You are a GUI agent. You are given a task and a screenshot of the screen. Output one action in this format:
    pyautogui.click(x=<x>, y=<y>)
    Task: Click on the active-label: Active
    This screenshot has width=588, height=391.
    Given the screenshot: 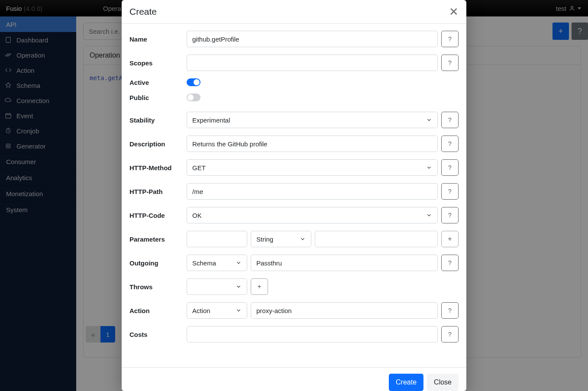 What is the action you would take?
    pyautogui.click(x=158, y=82)
    